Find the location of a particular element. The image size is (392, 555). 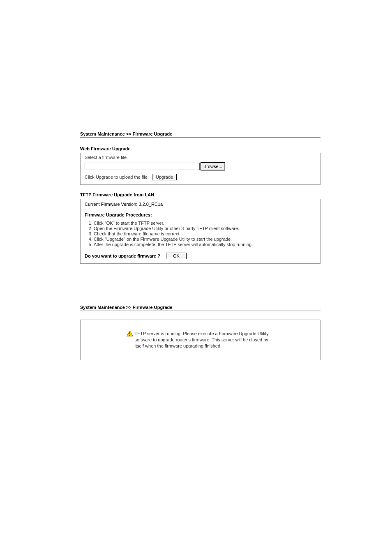

procedures-list: Click "OK" to start the TFTP server. Ope… is located at coordinates (205, 234).